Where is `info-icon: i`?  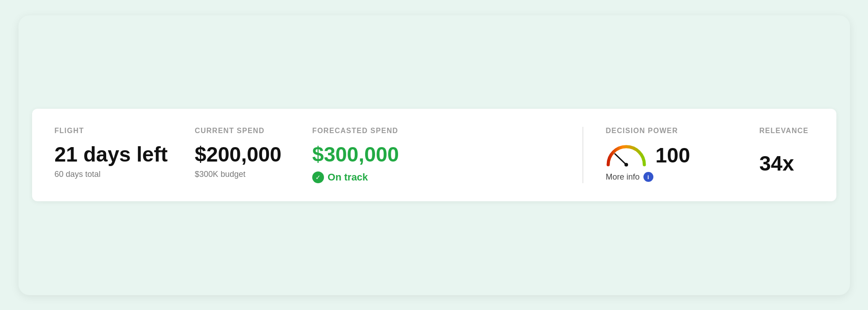
info-icon: i is located at coordinates (648, 177).